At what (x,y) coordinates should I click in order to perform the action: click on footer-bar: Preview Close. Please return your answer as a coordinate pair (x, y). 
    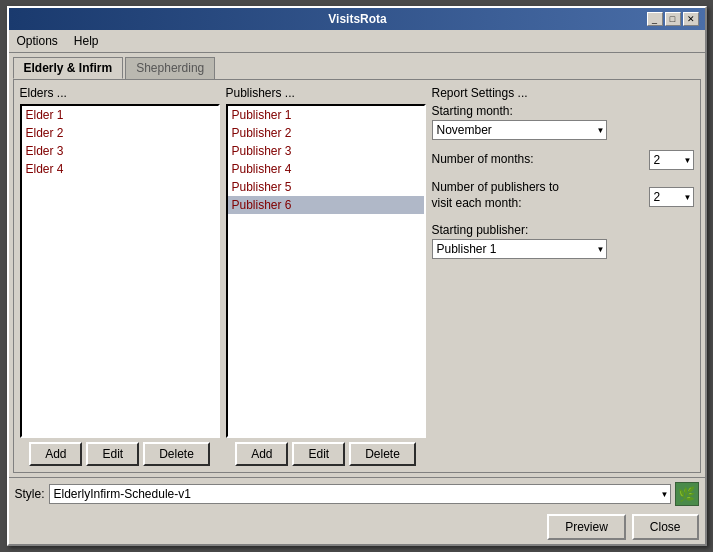
    Looking at the image, I should click on (357, 527).